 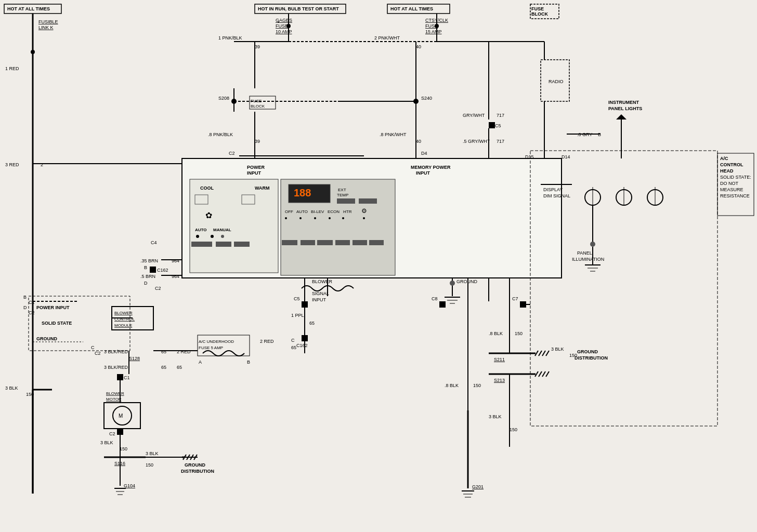 I want to click on svg-text: SOLID STATE, so click(x=57, y=323).